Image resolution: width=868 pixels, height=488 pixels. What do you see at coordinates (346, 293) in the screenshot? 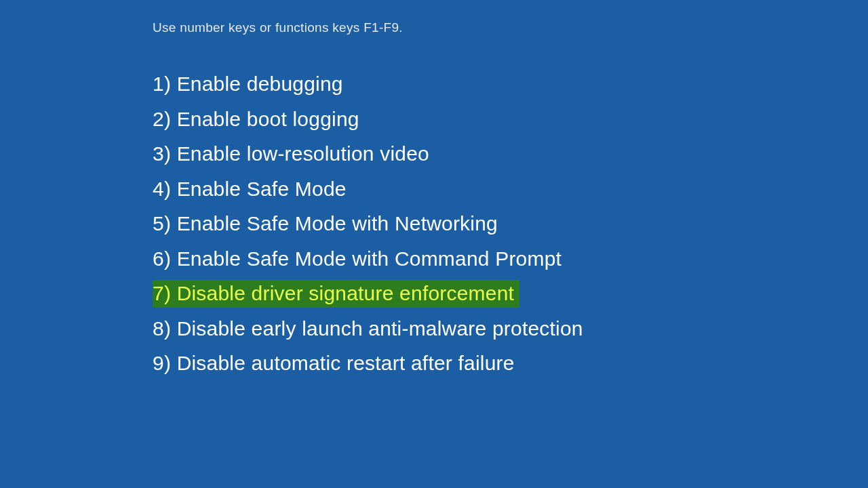
I see `option-label: Disable driver signature enforcement` at bounding box center [346, 293].